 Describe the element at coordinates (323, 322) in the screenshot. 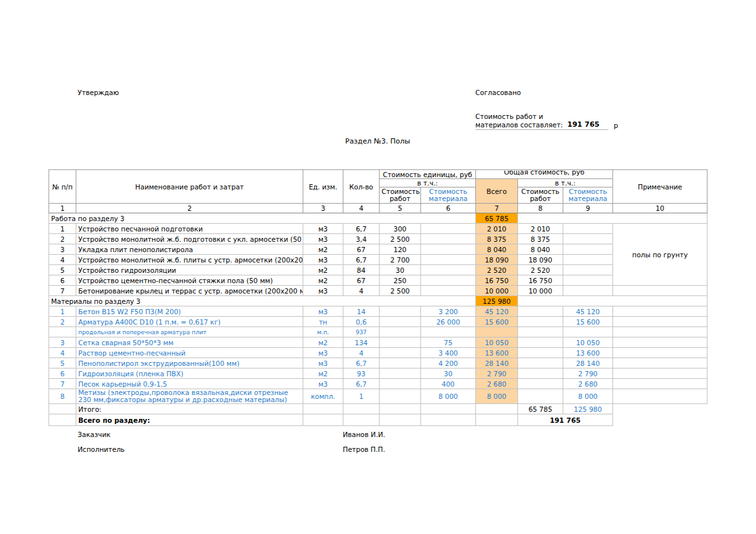

I see `cell-unit: тн` at that location.